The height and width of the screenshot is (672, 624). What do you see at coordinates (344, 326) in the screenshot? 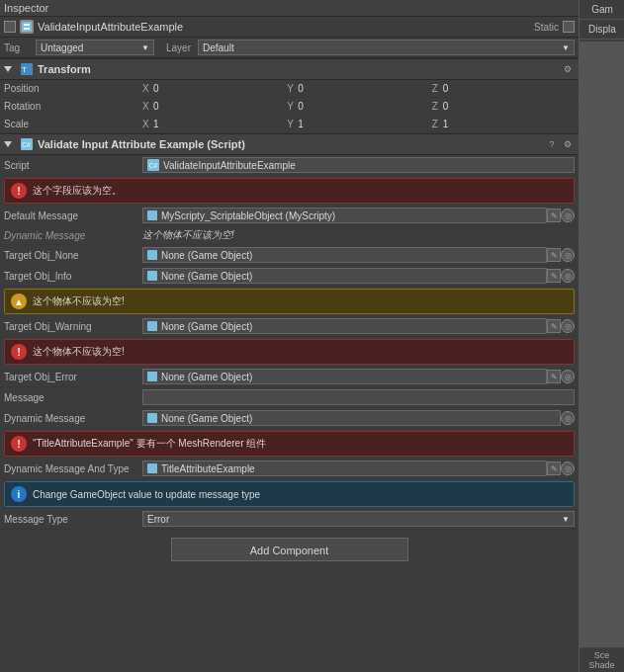
I see `target-obj-warning-field: None (Game Object)` at bounding box center [344, 326].